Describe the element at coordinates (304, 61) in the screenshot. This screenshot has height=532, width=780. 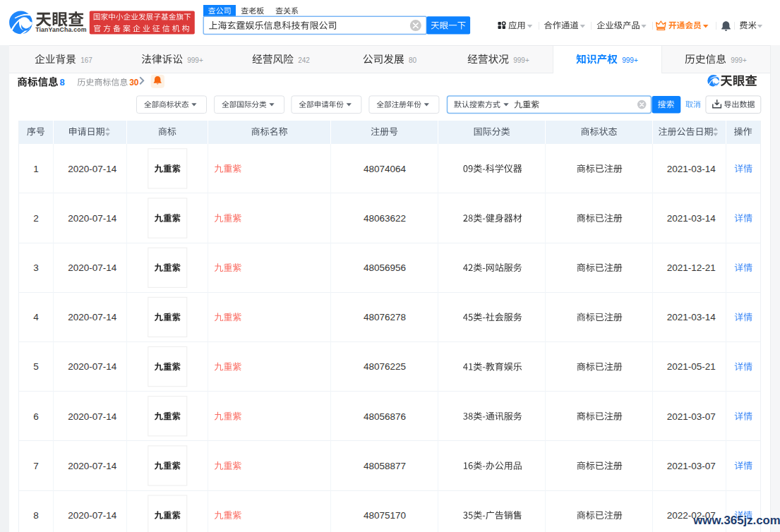
I see `svg-text: 242` at that location.